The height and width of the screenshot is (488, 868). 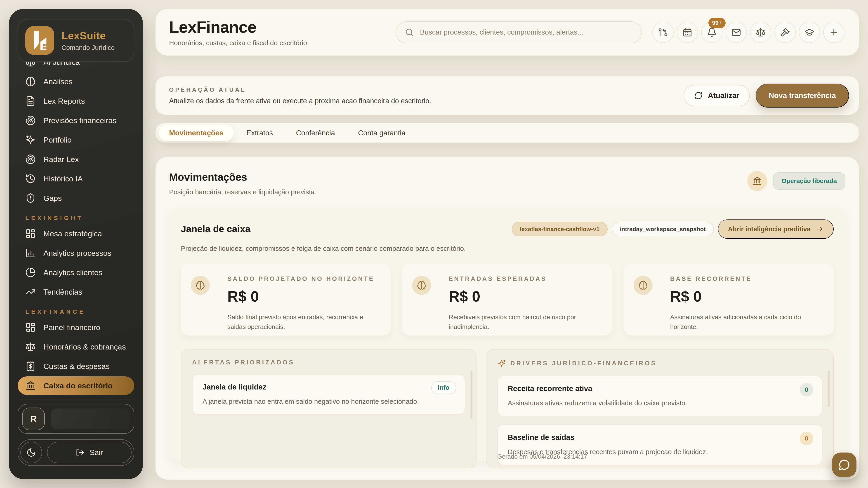 I want to click on sidebar-section-lexfinance: LEXFINANCE, so click(x=76, y=312).